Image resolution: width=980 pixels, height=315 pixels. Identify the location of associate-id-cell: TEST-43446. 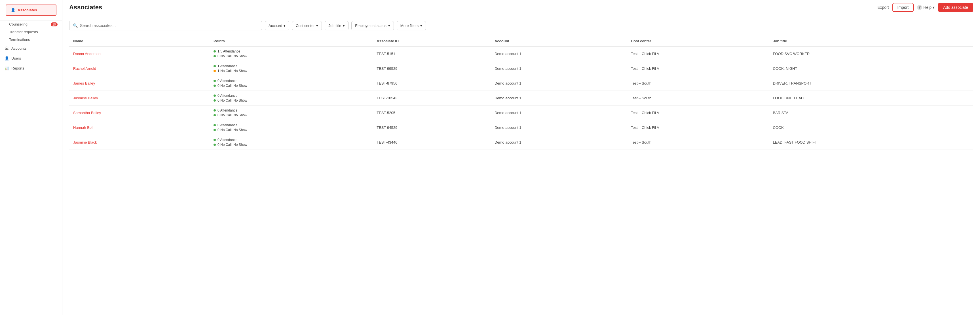
(431, 142).